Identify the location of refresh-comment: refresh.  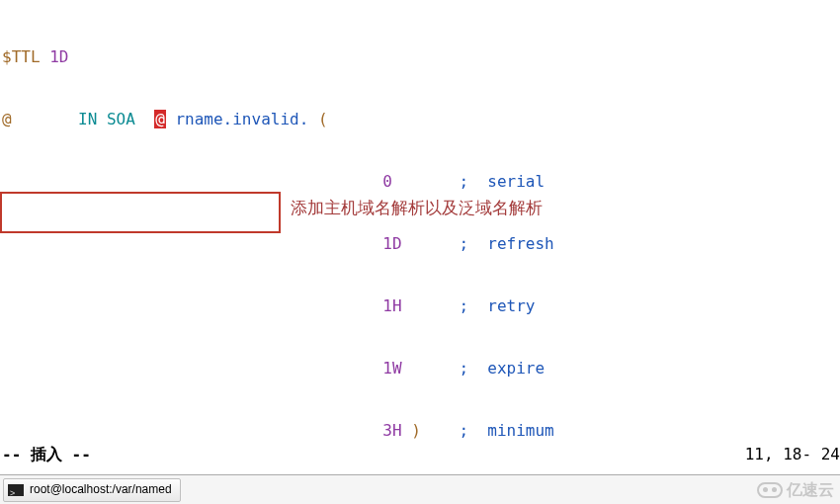
(520, 243).